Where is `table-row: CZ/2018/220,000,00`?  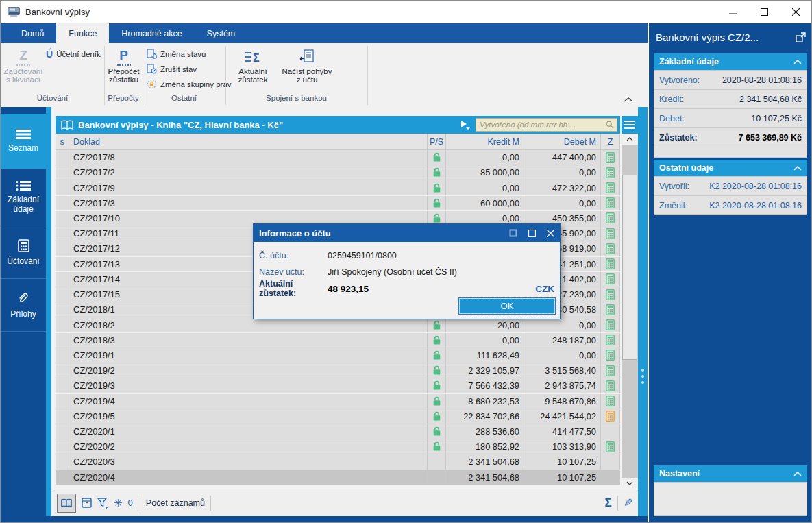 table-row: CZ/2018/220,000,00 is located at coordinates (338, 325).